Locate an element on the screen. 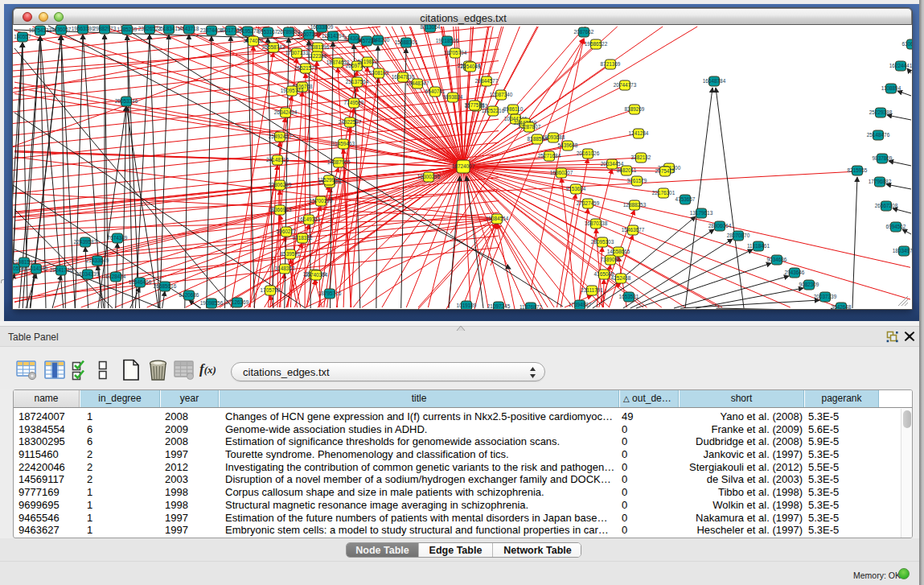 This screenshot has width=924, height=585. svg-text: 20744773 is located at coordinates (626, 85).